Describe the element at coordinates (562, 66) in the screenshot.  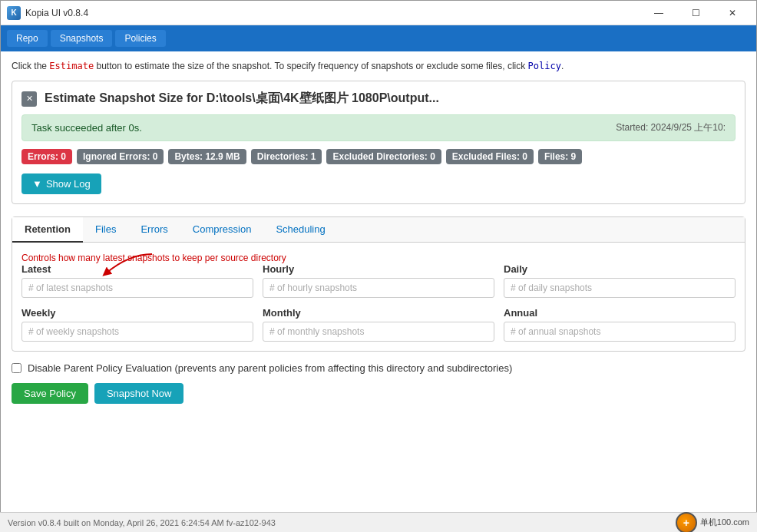
I see `info-suffix: .` at that location.